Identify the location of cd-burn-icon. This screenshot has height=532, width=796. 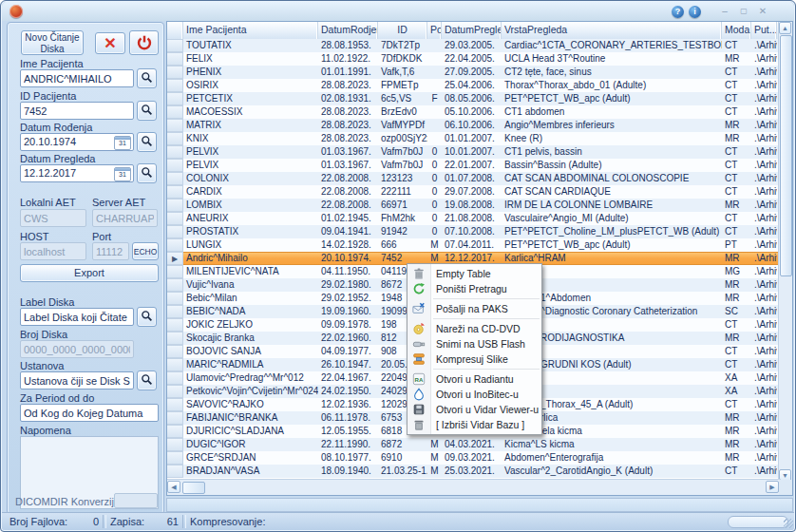
(419, 329).